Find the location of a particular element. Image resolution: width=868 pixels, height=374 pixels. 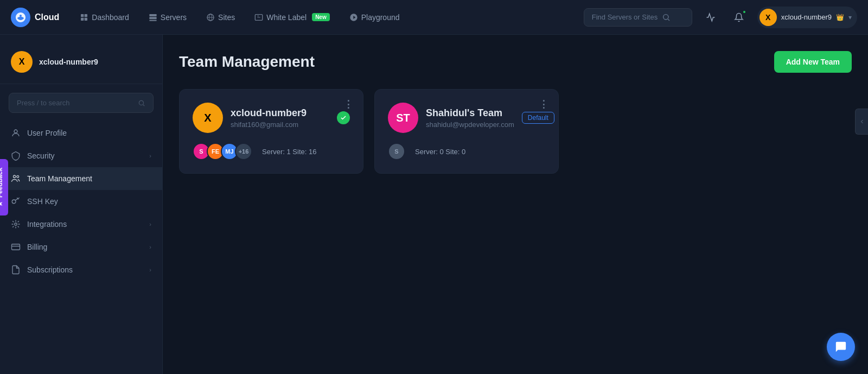

logo-text: Cloud is located at coordinates (47, 17).